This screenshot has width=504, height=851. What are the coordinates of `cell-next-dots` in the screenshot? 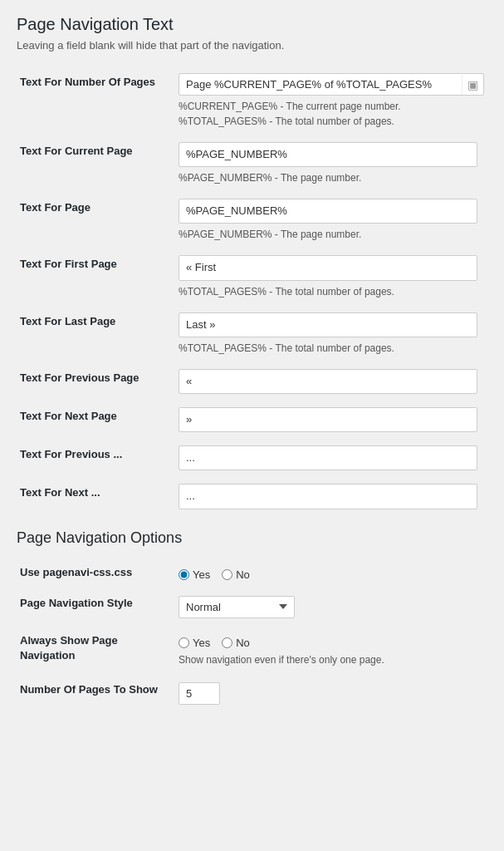 It's located at (329, 496).